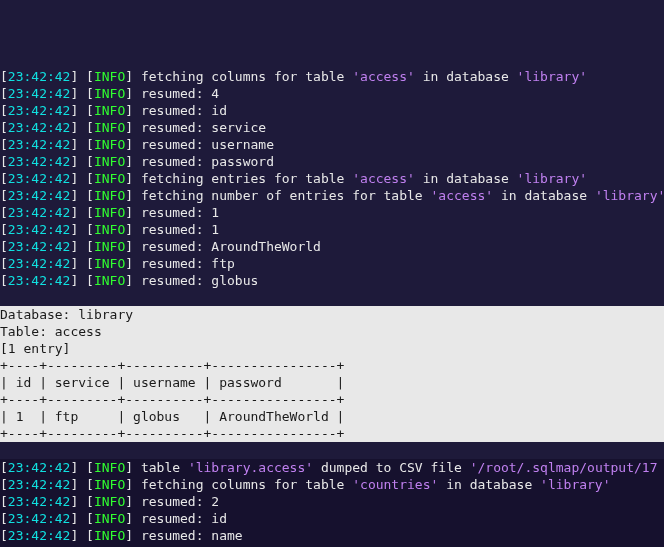  Describe the element at coordinates (208, 144) in the screenshot. I see `log-message: resumed: username` at that location.